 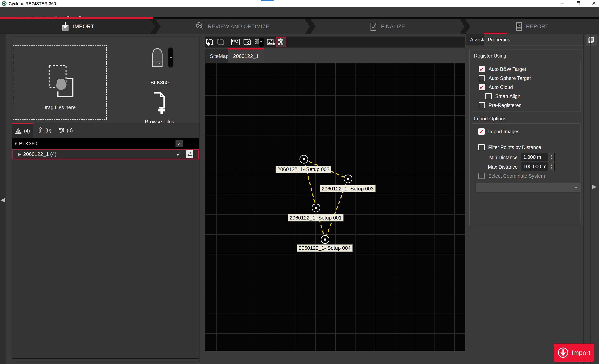 What do you see at coordinates (526, 86) in the screenshot?
I see `register-using-group: ✓Auto B&W TargetAuto Sphere Target✓Auto …` at bounding box center [526, 86].